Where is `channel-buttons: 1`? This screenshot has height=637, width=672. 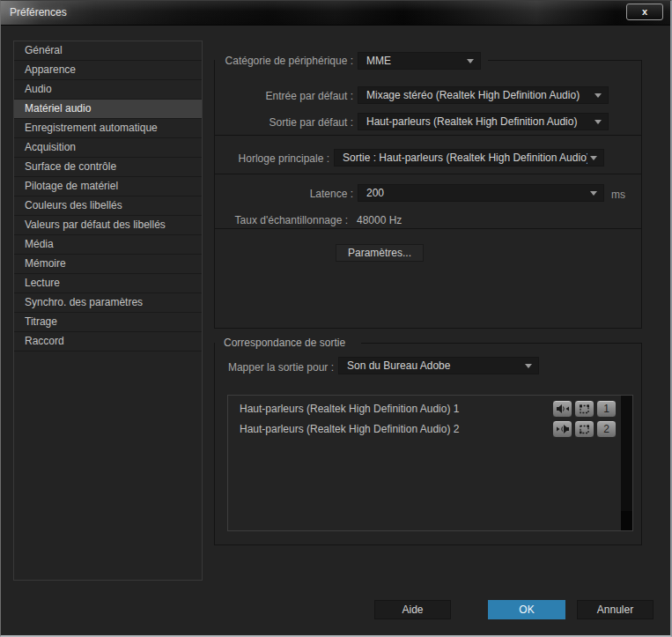
channel-buttons: 1 is located at coordinates (585, 409).